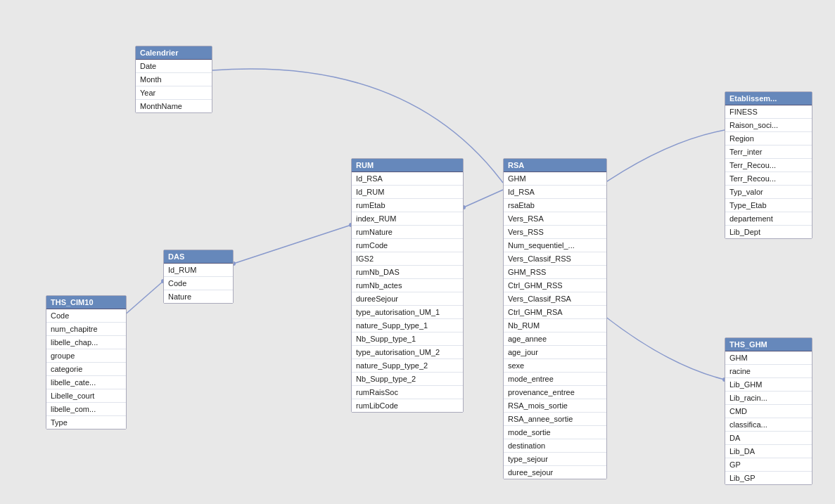 The image size is (835, 504). I want to click on table-rsa-header: RSA, so click(555, 166).